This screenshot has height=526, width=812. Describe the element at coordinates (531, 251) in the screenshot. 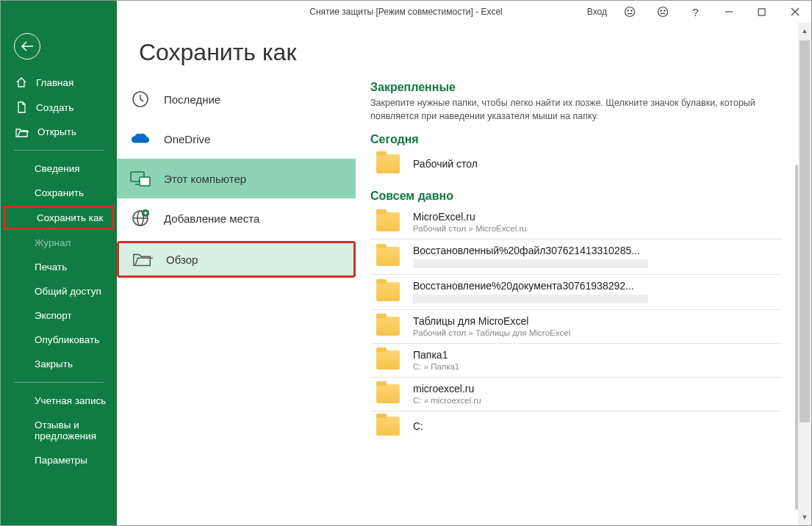

I see `folder-name: Восстановленный%20файл307621413310285...` at that location.